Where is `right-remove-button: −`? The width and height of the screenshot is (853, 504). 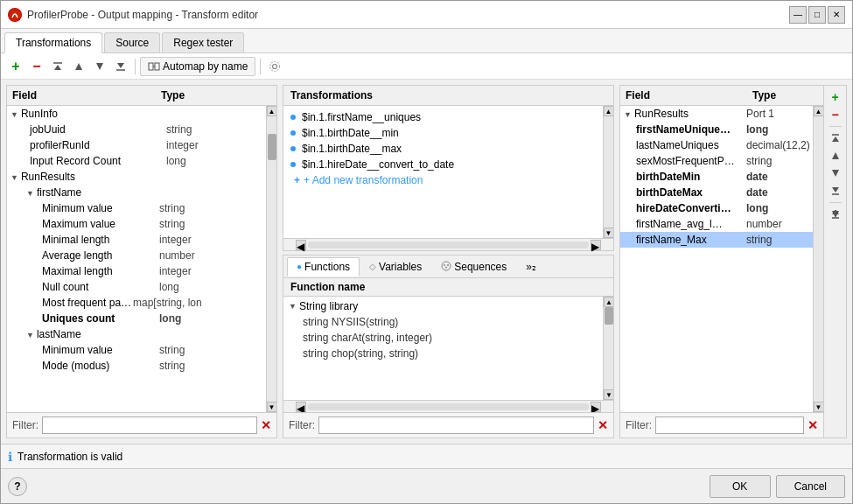
right-remove-button: − is located at coordinates (836, 115).